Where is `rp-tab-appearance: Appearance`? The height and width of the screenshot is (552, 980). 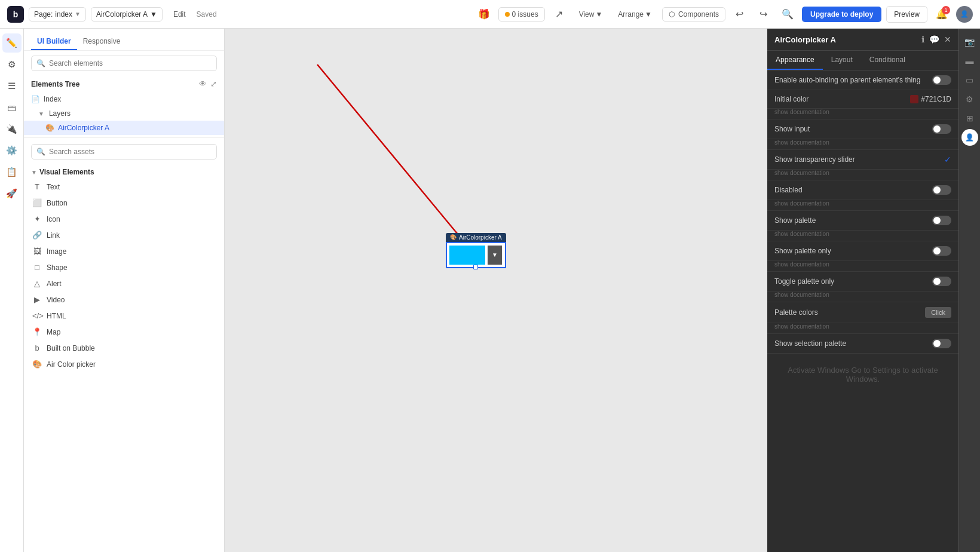 rp-tab-appearance: Appearance is located at coordinates (795, 60).